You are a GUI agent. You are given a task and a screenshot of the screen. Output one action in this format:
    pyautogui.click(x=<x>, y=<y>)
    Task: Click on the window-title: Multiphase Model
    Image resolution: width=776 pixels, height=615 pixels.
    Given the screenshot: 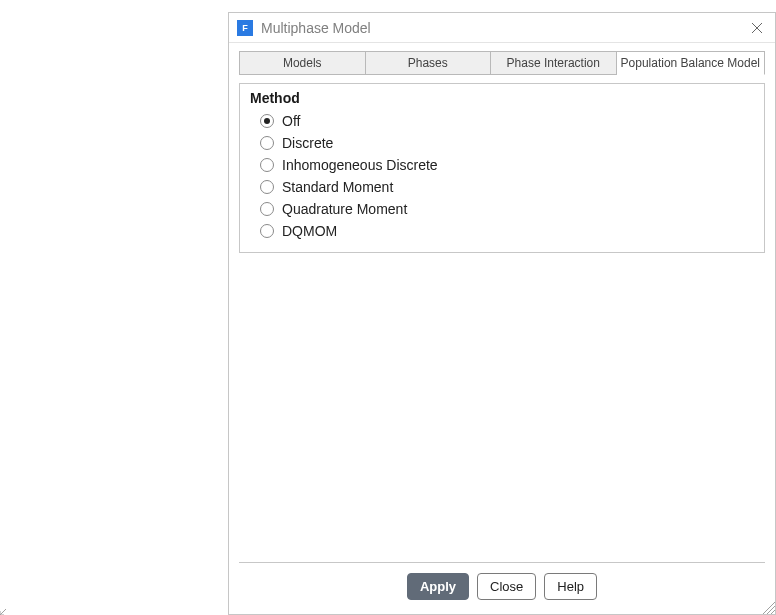 What is the action you would take?
    pyautogui.click(x=503, y=28)
    